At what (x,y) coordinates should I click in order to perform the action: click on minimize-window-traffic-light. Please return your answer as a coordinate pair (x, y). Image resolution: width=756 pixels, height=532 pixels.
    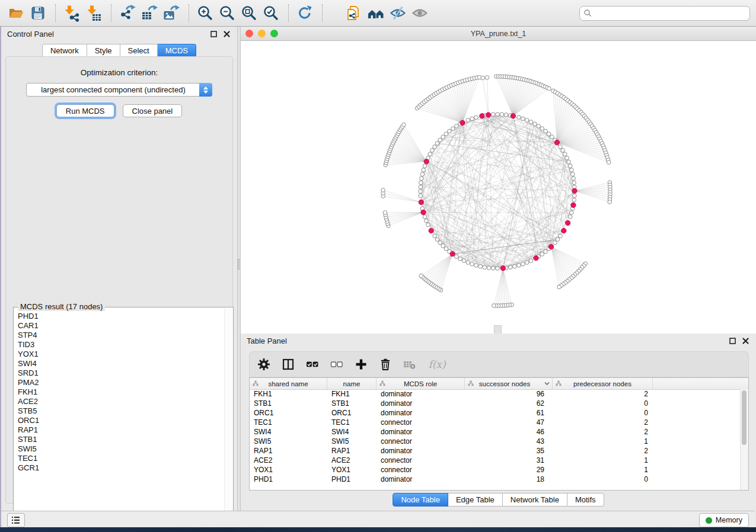
    Looking at the image, I should click on (262, 33).